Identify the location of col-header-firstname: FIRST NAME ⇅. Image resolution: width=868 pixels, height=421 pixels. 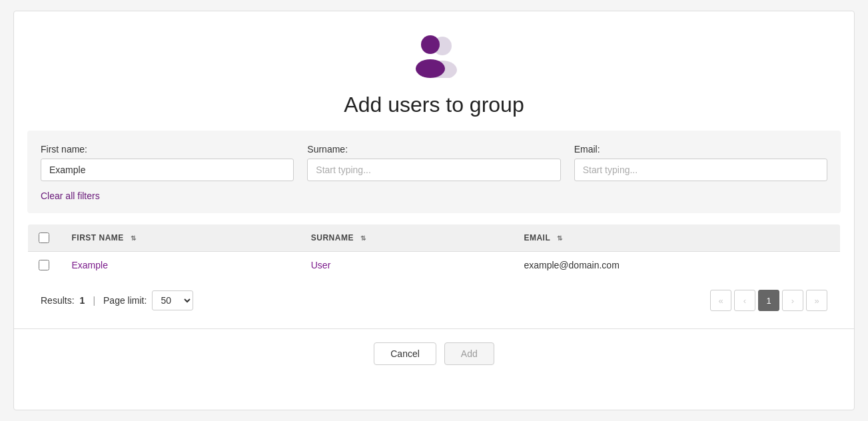
(181, 238).